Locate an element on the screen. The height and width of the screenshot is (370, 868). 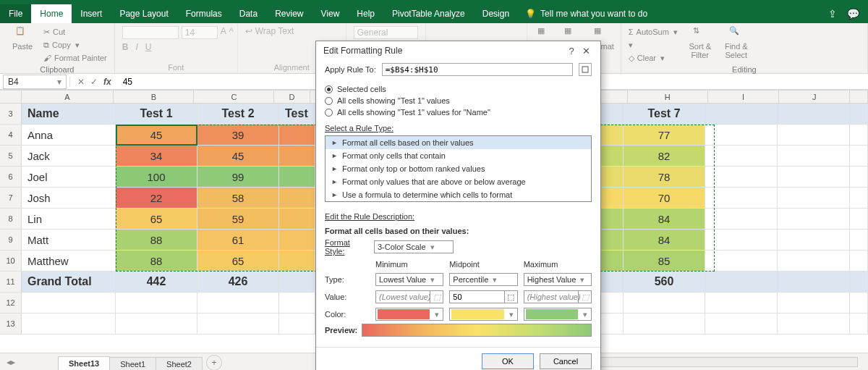
pivot-value-cell: 82 is located at coordinates (664, 156).